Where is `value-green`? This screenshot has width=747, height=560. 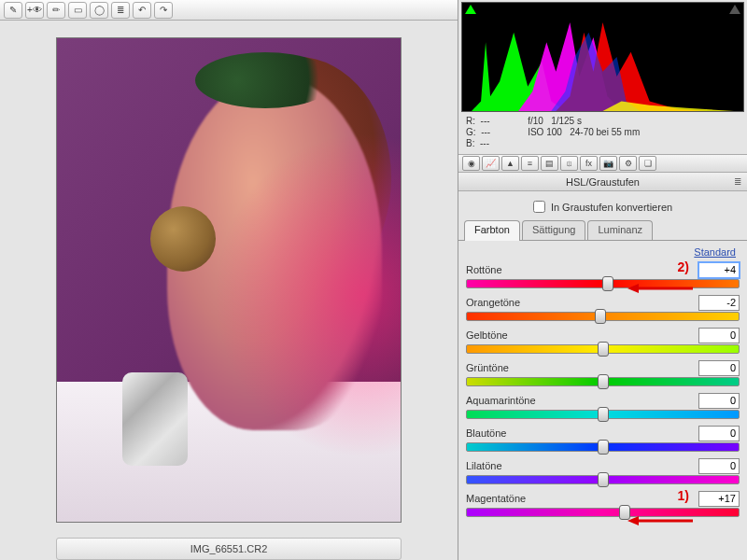
value-green is located at coordinates (719, 368).